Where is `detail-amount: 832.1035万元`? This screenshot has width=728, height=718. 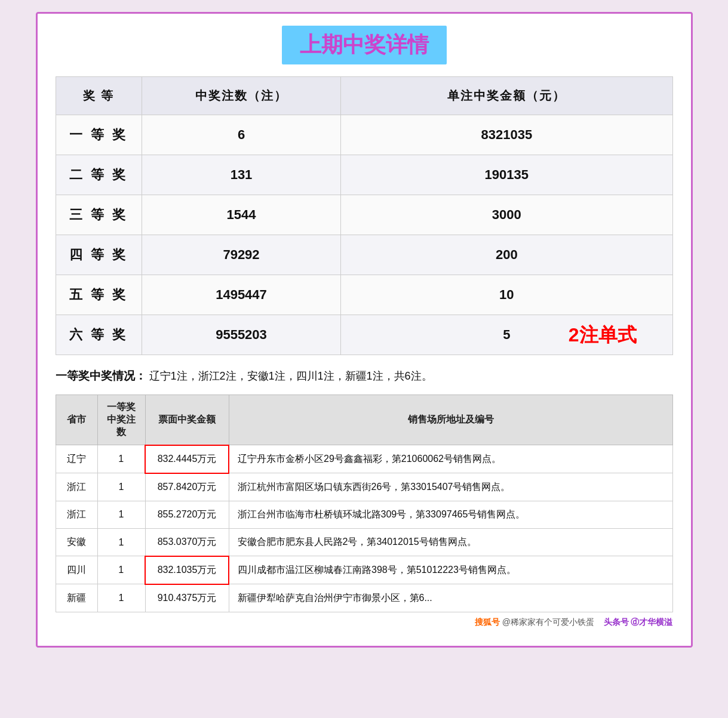
detail-amount: 832.1035万元 is located at coordinates (187, 571).